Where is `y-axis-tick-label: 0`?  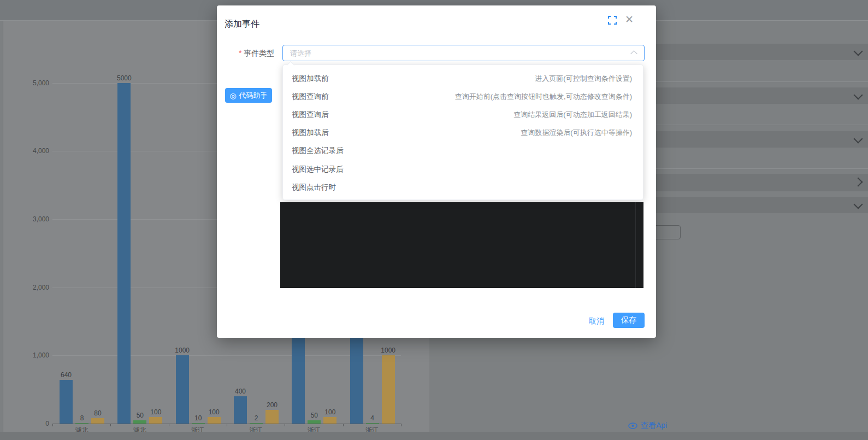
y-axis-tick-label: 0 is located at coordinates (33, 424).